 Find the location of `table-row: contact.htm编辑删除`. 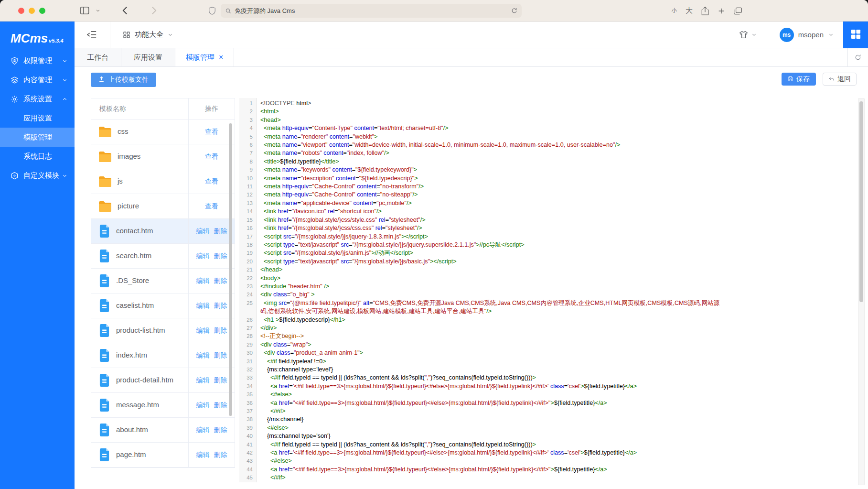

table-row: contact.htm编辑删除 is located at coordinates (163, 231).